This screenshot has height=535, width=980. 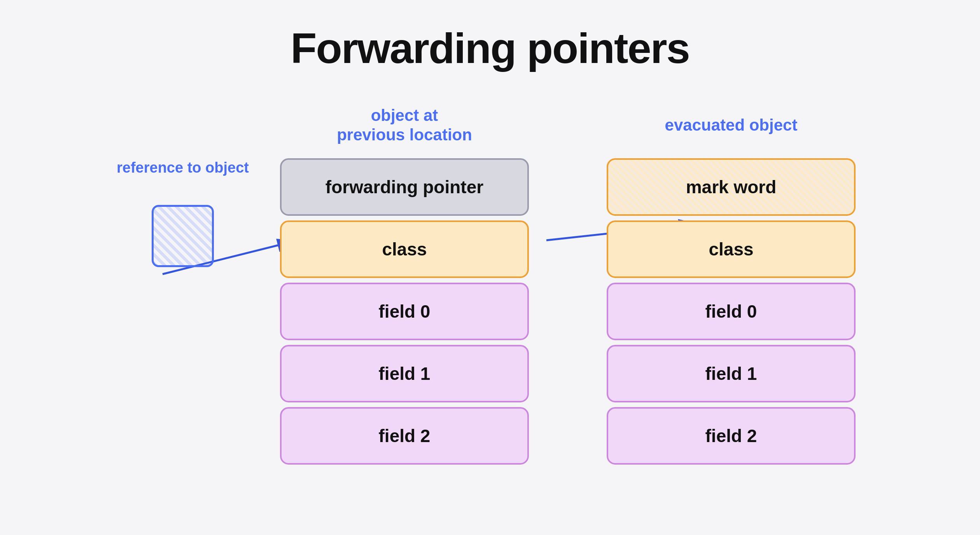 What do you see at coordinates (404, 311) in the screenshot?
I see `prev-field0-box: field 0` at bounding box center [404, 311].